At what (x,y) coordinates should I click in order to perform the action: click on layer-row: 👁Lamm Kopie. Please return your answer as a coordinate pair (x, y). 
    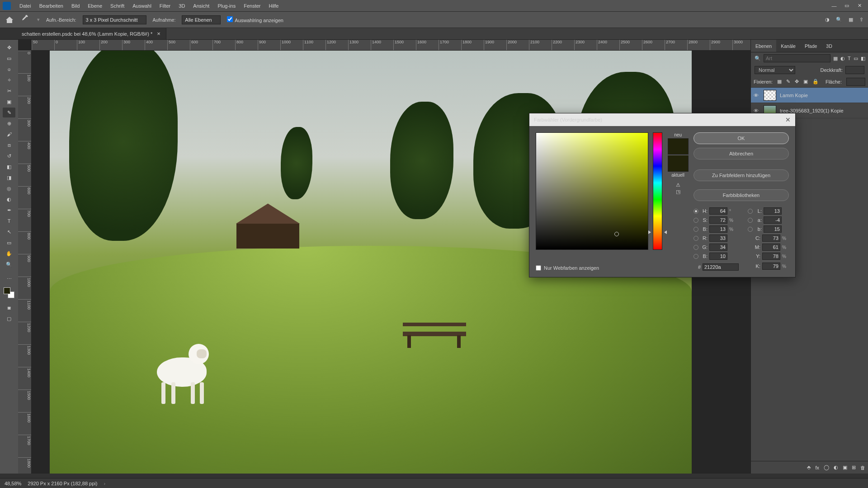
    Looking at the image, I should click on (809, 95).